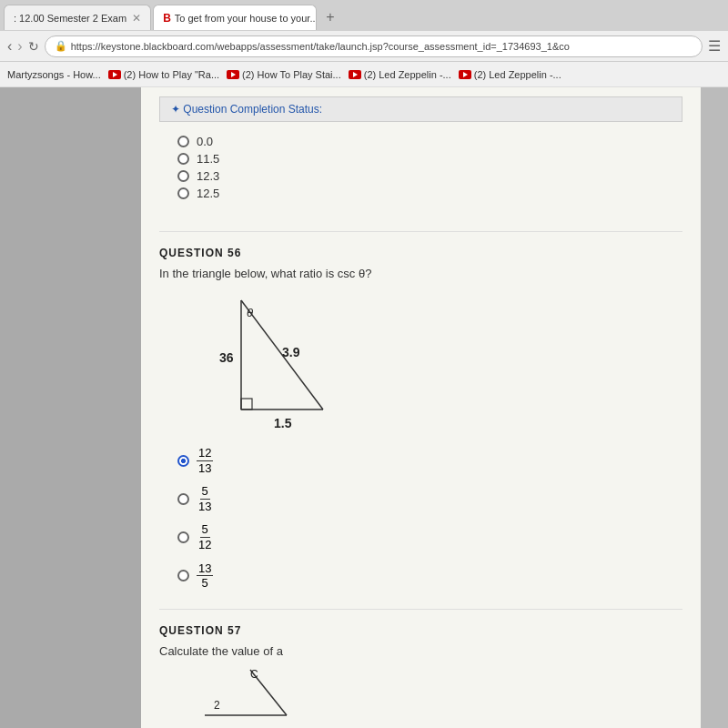  I want to click on question-57: QUESTION 57 Calculate the value of a C 2, so click(420, 673).